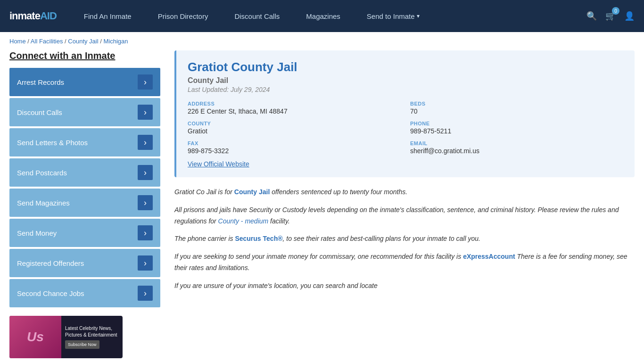 The image size is (644, 362). I want to click on nav-send-to-inmate: Send to Inmate ▾, so click(393, 16).